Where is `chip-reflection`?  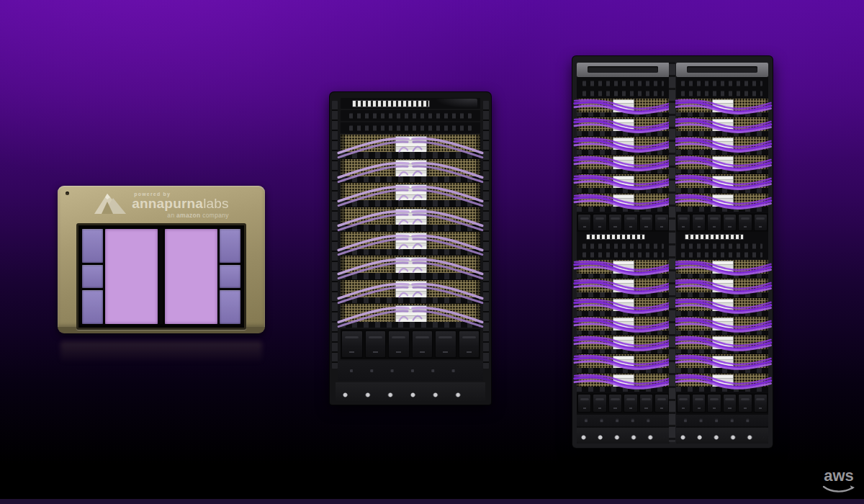
chip-reflection is located at coordinates (161, 354).